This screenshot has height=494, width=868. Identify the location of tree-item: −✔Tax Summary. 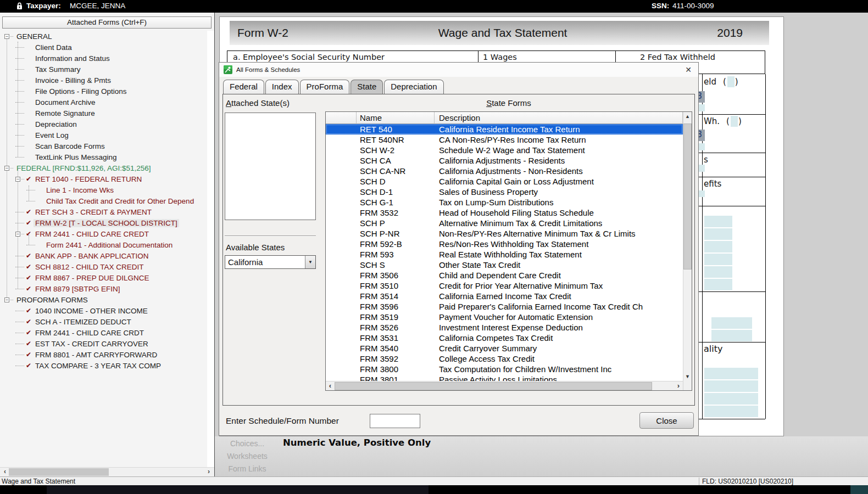
(103, 69).